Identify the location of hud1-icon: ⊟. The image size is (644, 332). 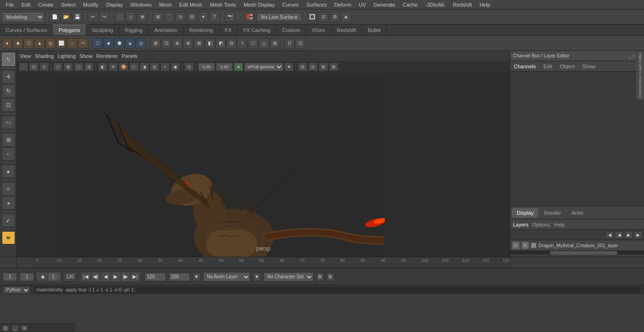
(303, 67).